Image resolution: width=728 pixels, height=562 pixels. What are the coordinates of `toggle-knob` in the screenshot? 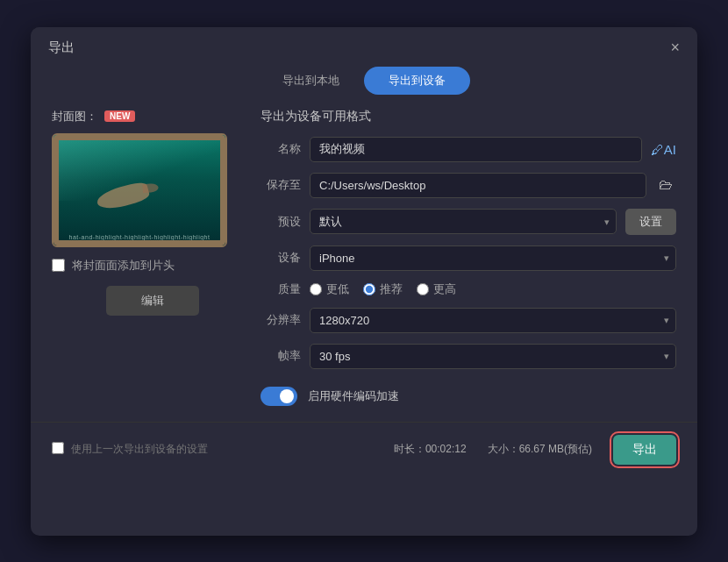 It's located at (287, 396).